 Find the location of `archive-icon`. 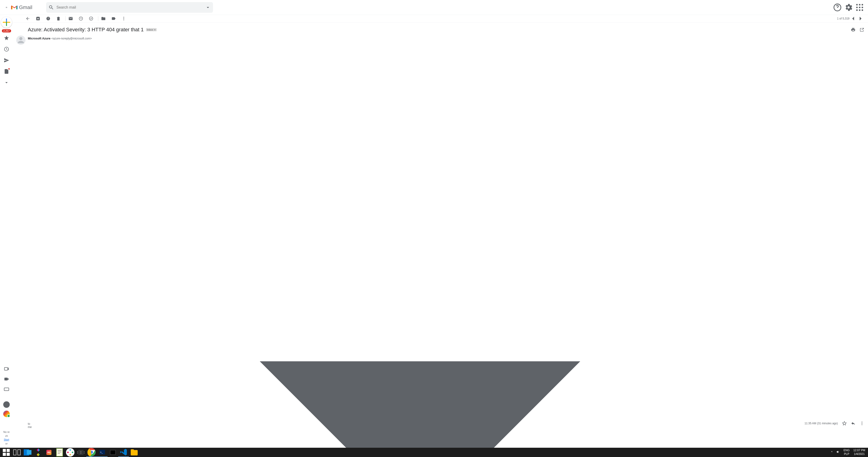

archive-icon is located at coordinates (38, 19).